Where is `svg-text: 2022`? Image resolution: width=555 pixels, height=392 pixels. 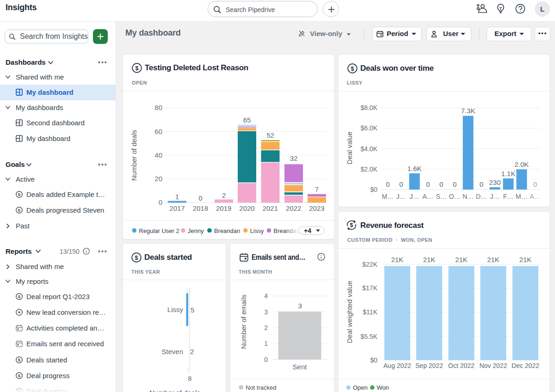
svg-text: 2022 is located at coordinates (293, 208).